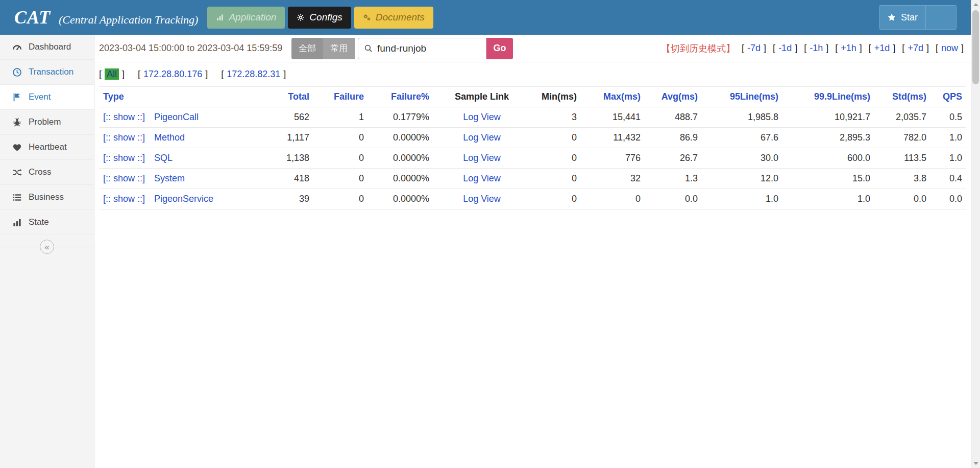  I want to click on toolbar: 2023-03-04 15:00:00 to 2023-03-04 15:59:…, so click(533, 49).